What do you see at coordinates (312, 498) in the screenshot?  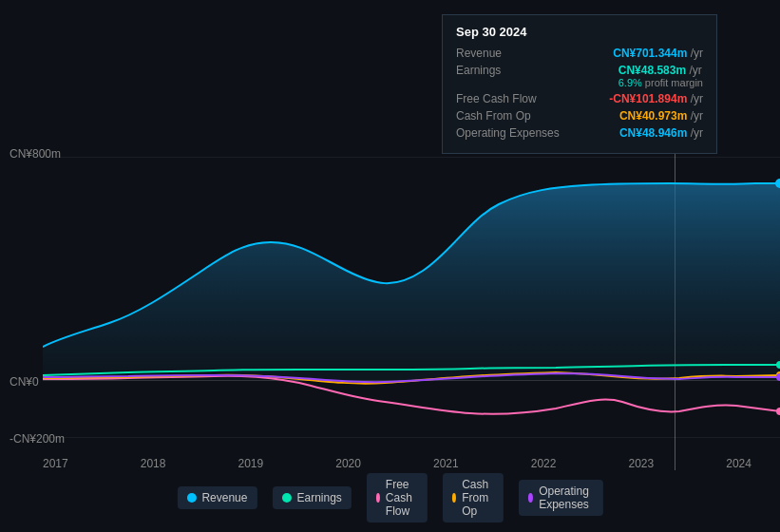 I see `legend-item-earnings: Earnings` at bounding box center [312, 498].